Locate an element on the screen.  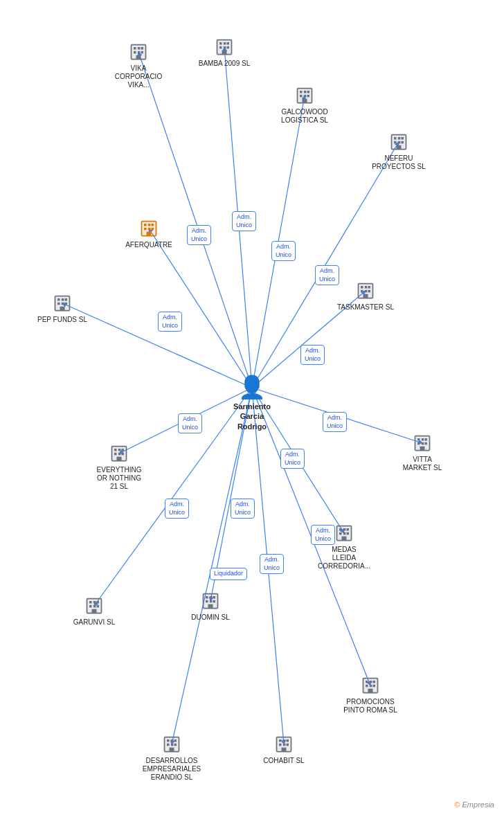
company-label-duomin: DUOMIN SL is located at coordinates (210, 618).